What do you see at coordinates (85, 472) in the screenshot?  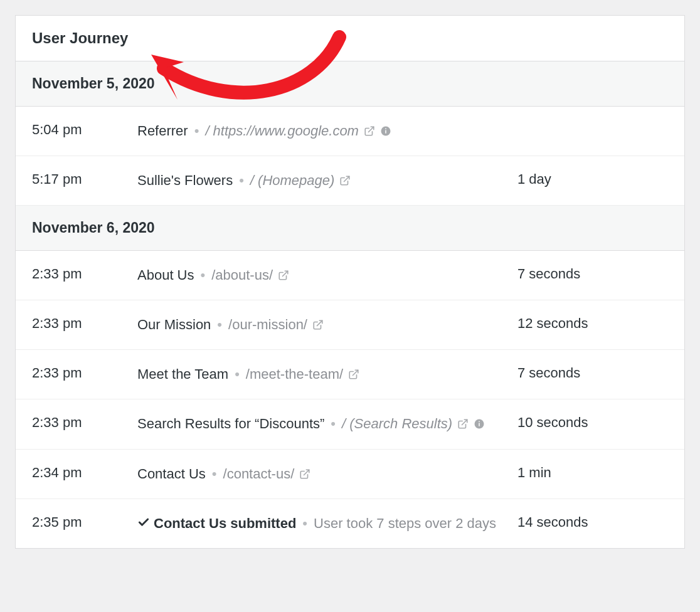 I see `row-time: 2:34 pm` at bounding box center [85, 472].